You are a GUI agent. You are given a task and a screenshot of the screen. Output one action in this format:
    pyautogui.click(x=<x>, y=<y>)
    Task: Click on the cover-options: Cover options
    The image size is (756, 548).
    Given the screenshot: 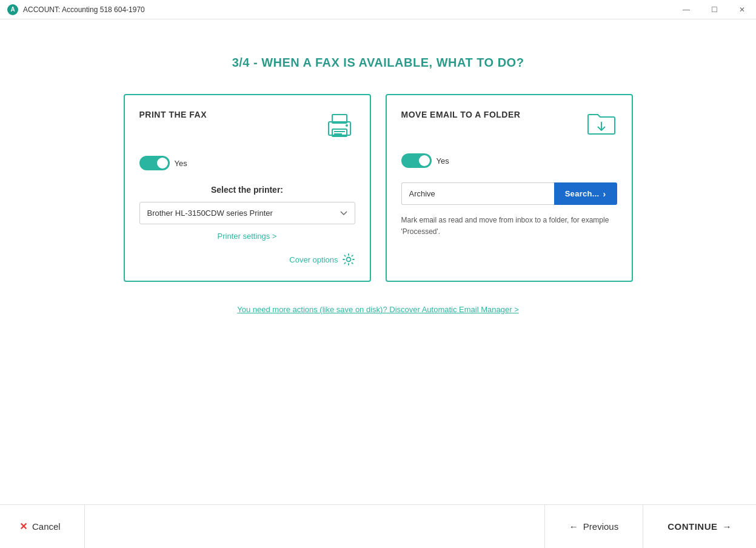 What is the action you would take?
    pyautogui.click(x=247, y=259)
    